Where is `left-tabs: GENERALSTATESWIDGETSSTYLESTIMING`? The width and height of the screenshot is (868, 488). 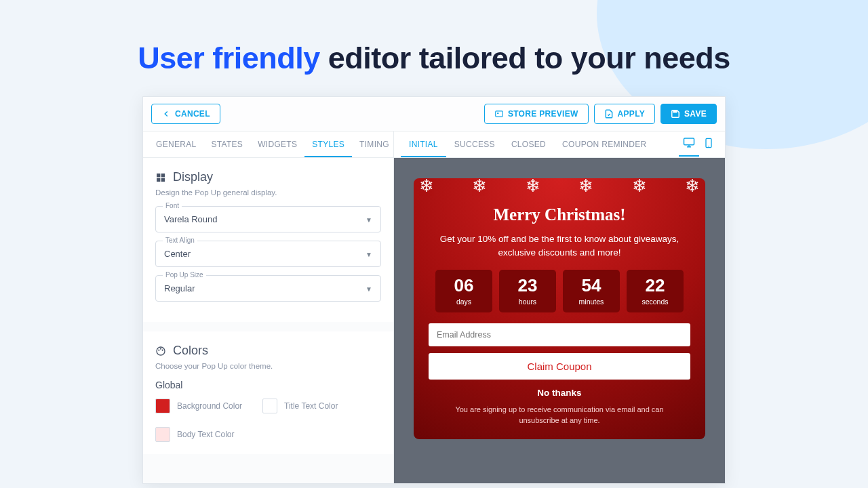
left-tabs: GENERALSTATESWIDGETSSTYLESTIMING is located at coordinates (269, 145).